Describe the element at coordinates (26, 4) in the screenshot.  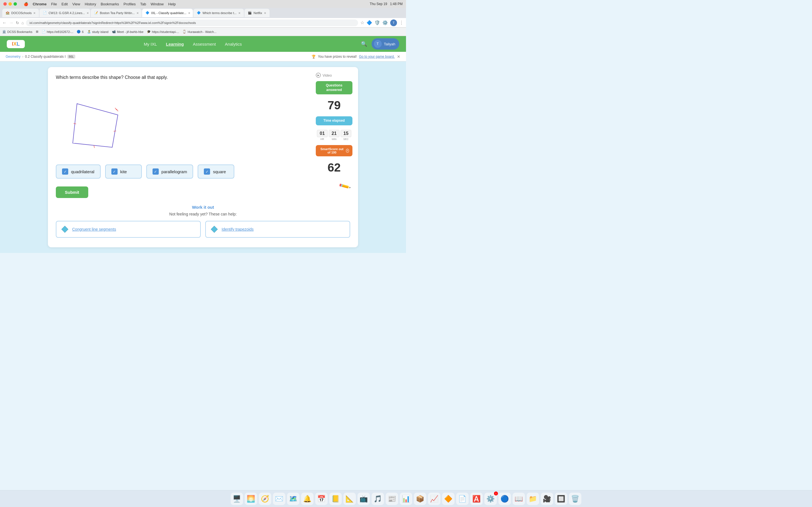
I see `mac-apple-menu: 🍎` at that location.